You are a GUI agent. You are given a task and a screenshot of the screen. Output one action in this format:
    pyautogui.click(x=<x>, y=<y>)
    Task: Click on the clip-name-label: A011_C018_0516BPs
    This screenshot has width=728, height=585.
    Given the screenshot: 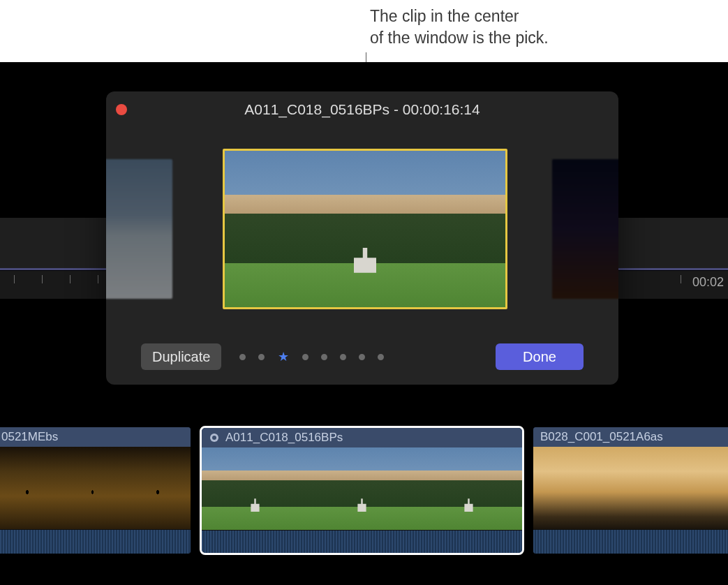 What is the action you would take?
    pyautogui.click(x=284, y=438)
    